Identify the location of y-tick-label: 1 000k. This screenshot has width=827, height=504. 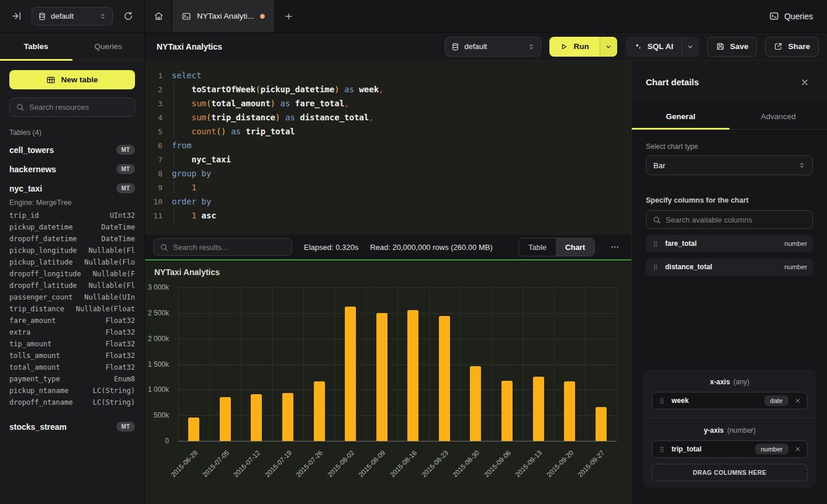
(158, 390).